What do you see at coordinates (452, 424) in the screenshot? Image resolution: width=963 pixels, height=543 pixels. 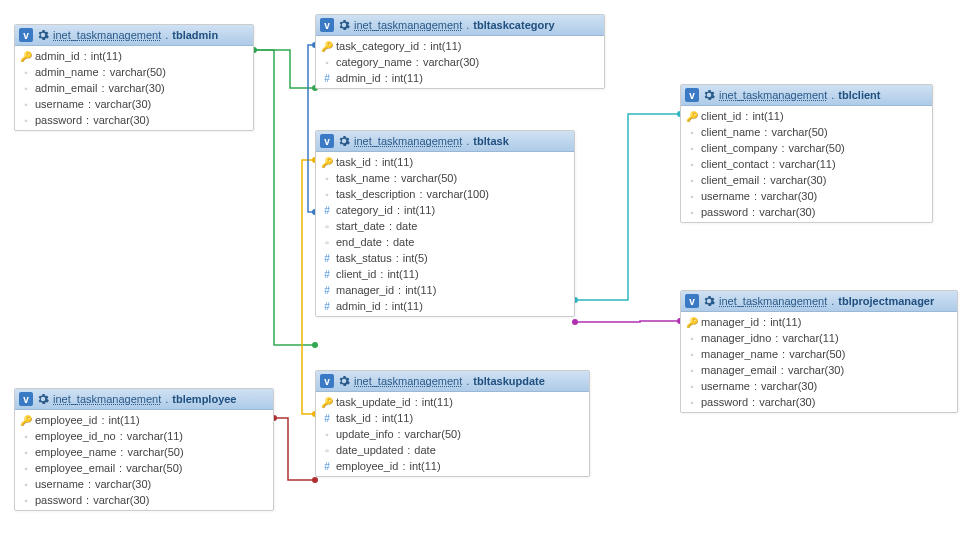 I see `db-table-tbltaskupdate: v inet_taskmanagement.tbltaskupdate🔑task…` at bounding box center [452, 424].